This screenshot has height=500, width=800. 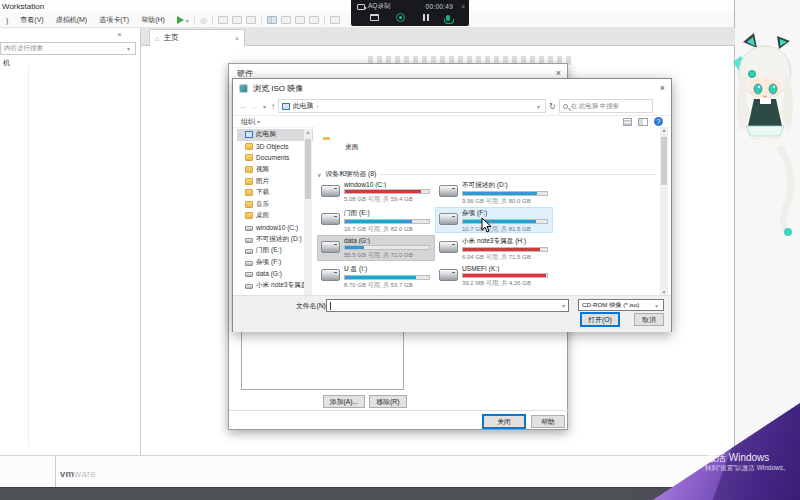 What do you see at coordinates (314, 20) in the screenshot?
I see `unity-icon` at bounding box center [314, 20].